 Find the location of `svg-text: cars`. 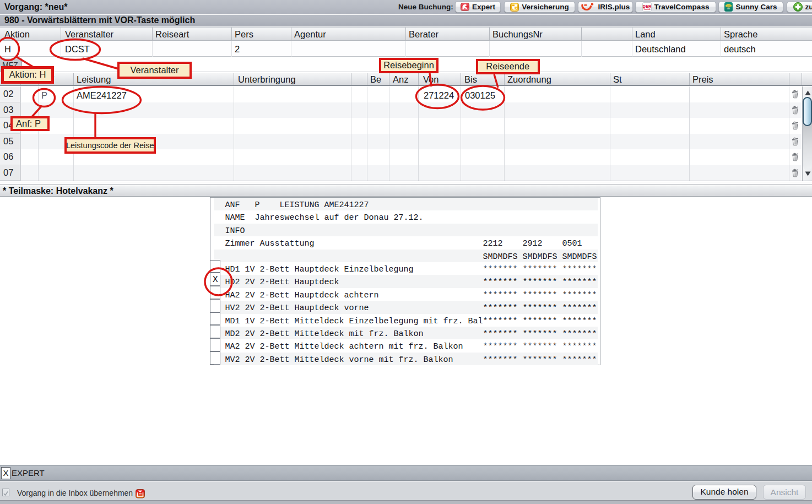

svg-text: cars is located at coordinates (729, 9).